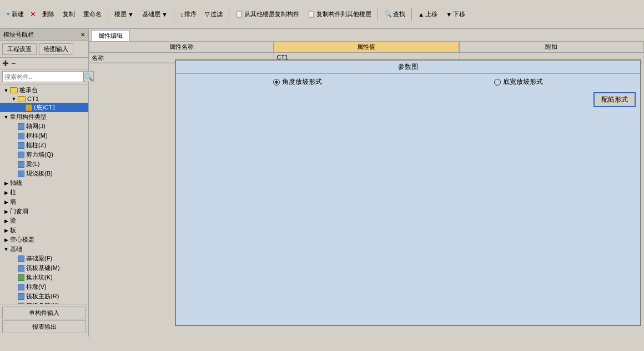  I want to click on tree-item-wall-main: ▶墙, so click(44, 202).